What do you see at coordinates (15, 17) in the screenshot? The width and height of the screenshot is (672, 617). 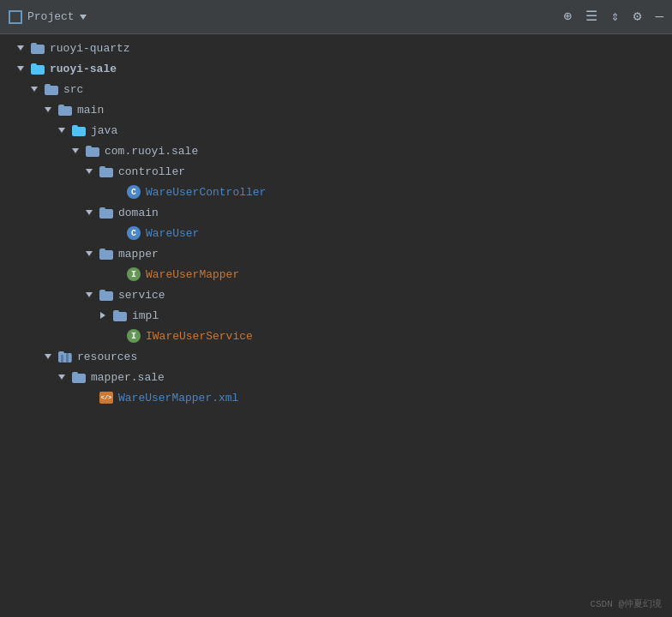 I see `project-panel-icon` at bounding box center [15, 17].